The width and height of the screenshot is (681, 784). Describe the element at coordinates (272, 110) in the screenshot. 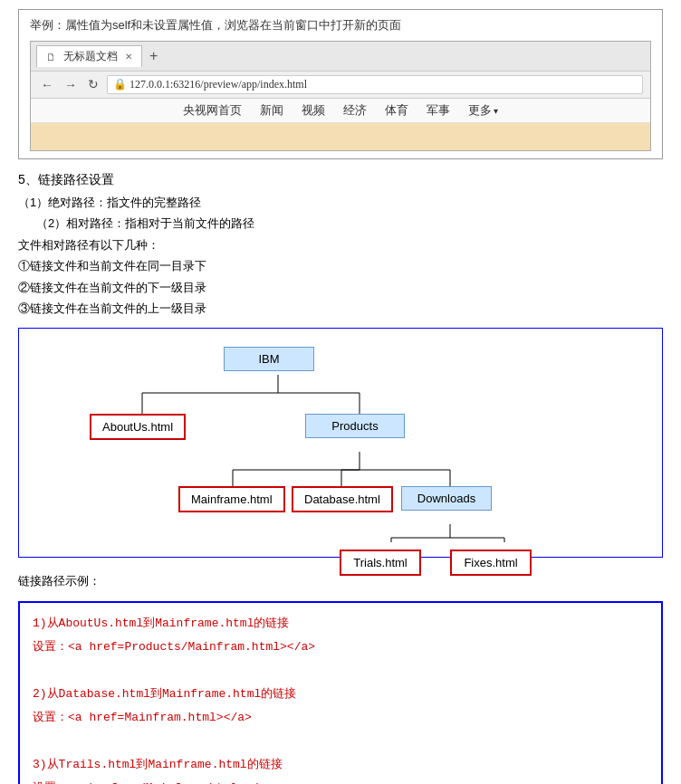

I see `nav-新闻: 新闻` at that location.